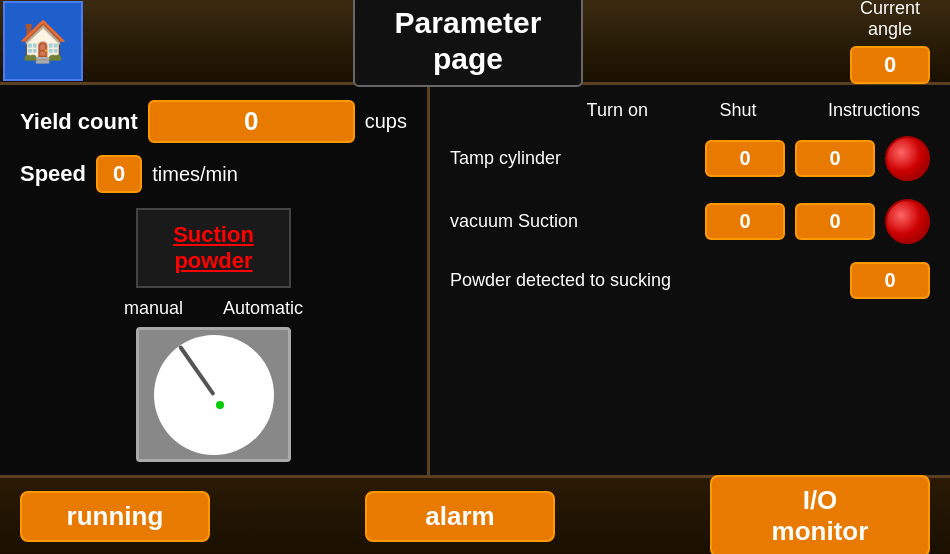  Describe the element at coordinates (572, 158) in the screenshot. I see `tamp-cylinder-label: Tamp cylinder` at that location.